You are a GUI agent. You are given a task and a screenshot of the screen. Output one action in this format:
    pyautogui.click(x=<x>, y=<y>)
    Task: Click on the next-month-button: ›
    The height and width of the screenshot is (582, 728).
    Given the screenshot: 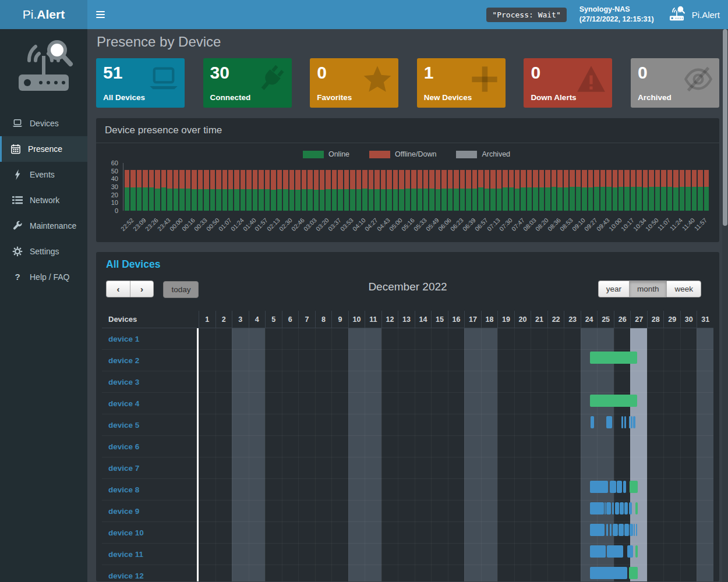 What is the action you would take?
    pyautogui.click(x=142, y=289)
    